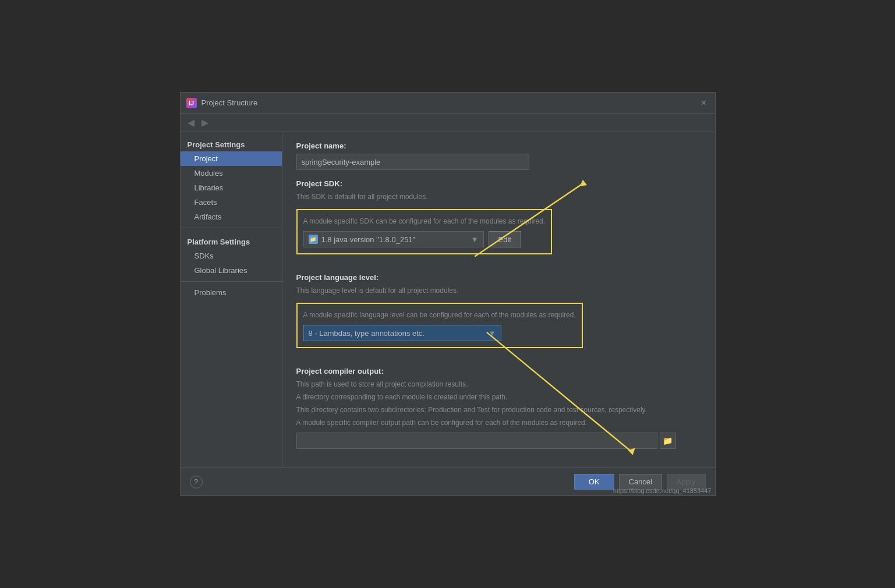  What do you see at coordinates (505, 239) in the screenshot?
I see `sdk-edit-button: Edit` at bounding box center [505, 239].